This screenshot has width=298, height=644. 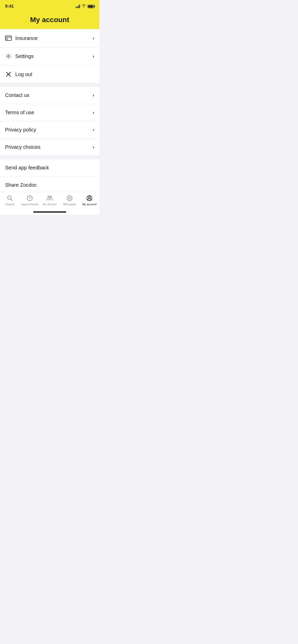 I want to click on feedback-label: Send app feedback, so click(x=27, y=168).